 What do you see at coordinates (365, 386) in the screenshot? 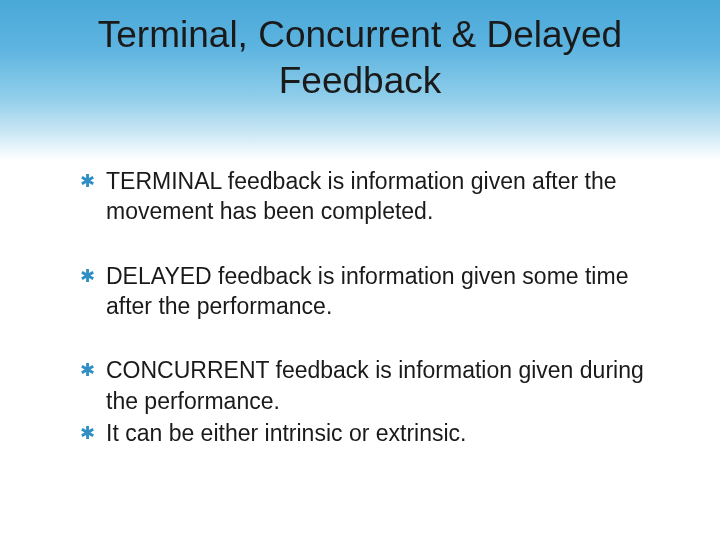
I see `list-item: ✱ CONCURRENT feedback is information giv…` at bounding box center [365, 386].